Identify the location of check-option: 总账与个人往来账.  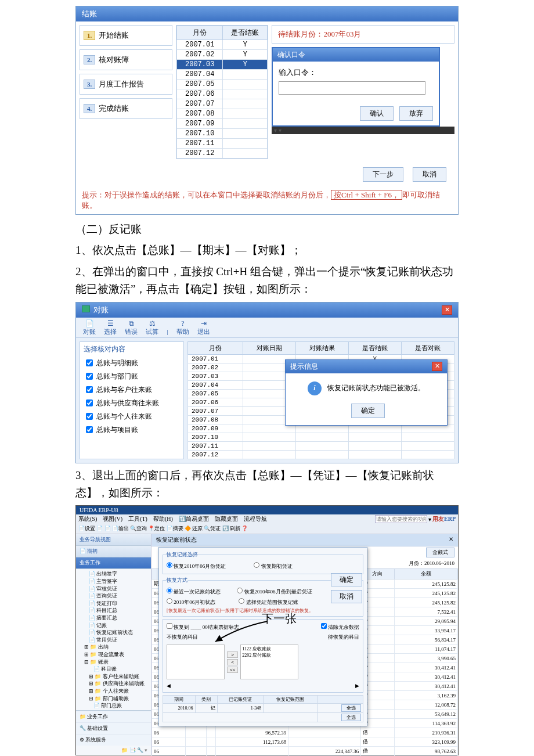
(132, 417).